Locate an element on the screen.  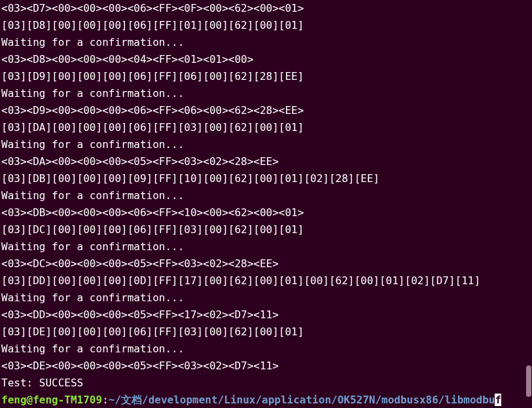
terminal-line: <03><D8><00><00><00><04><FF><01><01><00> is located at coordinates (267, 60).